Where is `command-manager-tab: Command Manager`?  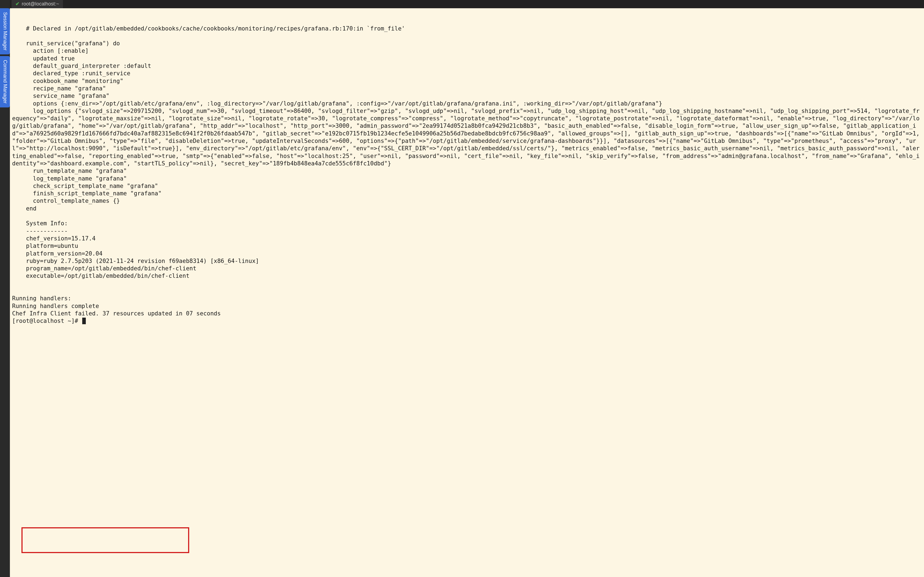 command-manager-tab: Command Manager is located at coordinates (5, 82).